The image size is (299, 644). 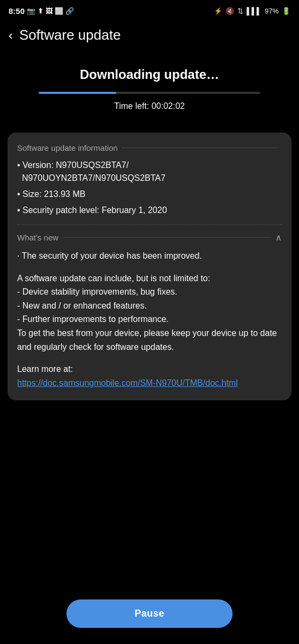 I want to click on icon-bt: ⬆, so click(x=41, y=11).